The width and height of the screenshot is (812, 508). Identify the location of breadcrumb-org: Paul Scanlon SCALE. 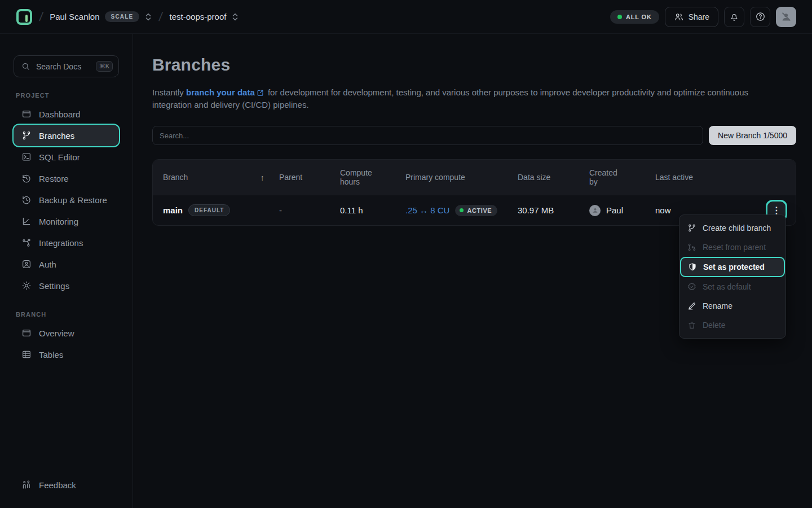
(101, 17).